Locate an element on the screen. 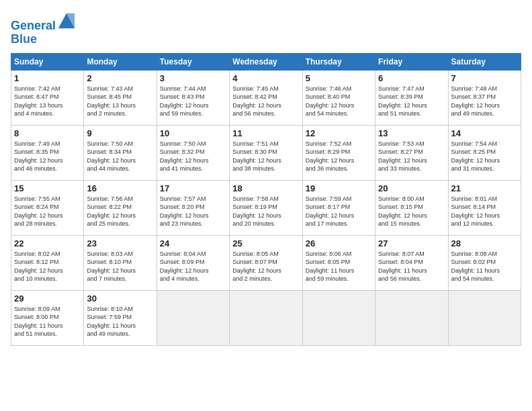  calendar-cell: 12Sunrise: 7:52 AM Sunset: 8:29 PM Dayli… is located at coordinates (339, 152).